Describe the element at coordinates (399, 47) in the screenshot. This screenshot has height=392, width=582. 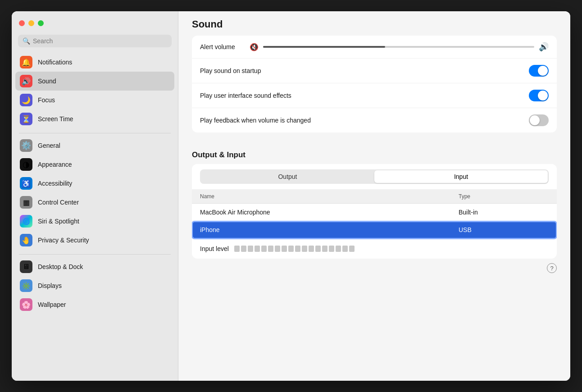
I see `volume-slider` at that location.